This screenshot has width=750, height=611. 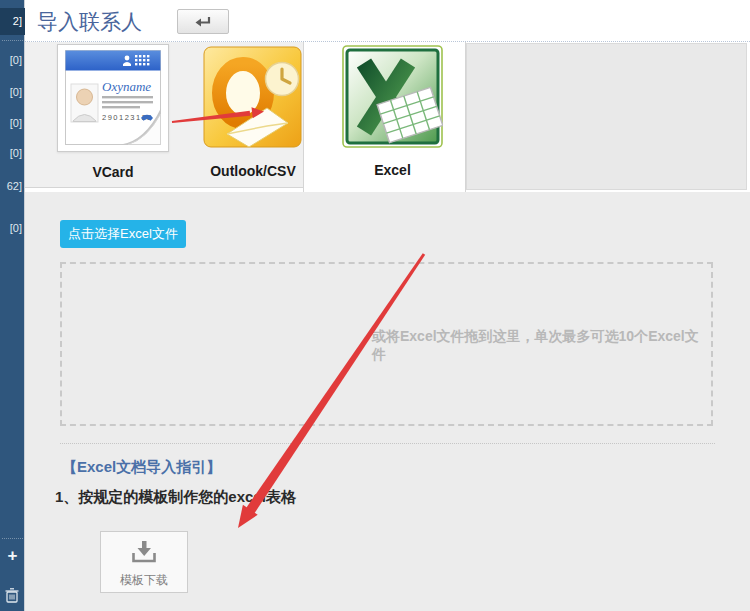 I want to click on vcard-icon: Oxyname 290123122, so click(x=113, y=98).